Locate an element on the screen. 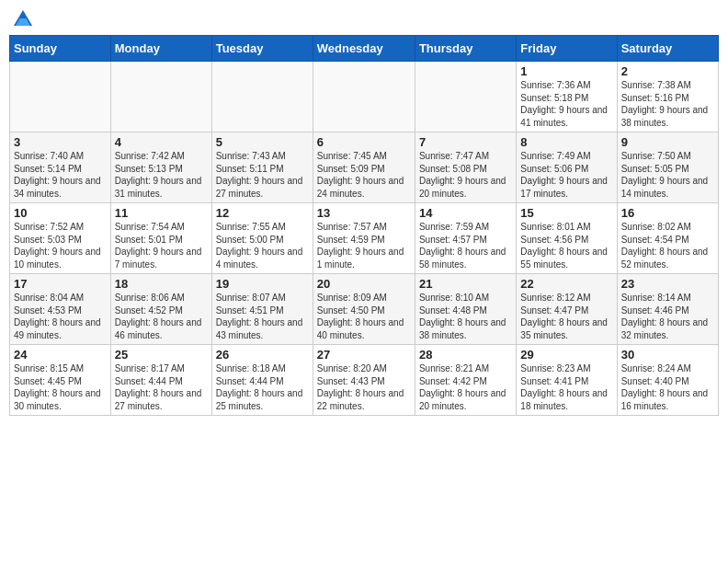  calendar-cell: 23Sunrise: 8:14 AM Sunset: 4:46 PM Dayli… is located at coordinates (667, 309).